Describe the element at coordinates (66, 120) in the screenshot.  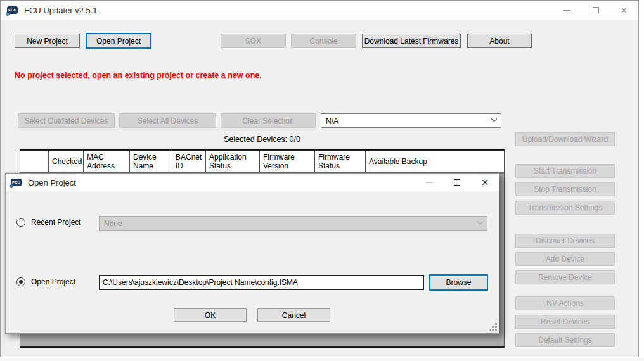
I see `select-outdated-devices-button: Select Outdated Devices` at that location.